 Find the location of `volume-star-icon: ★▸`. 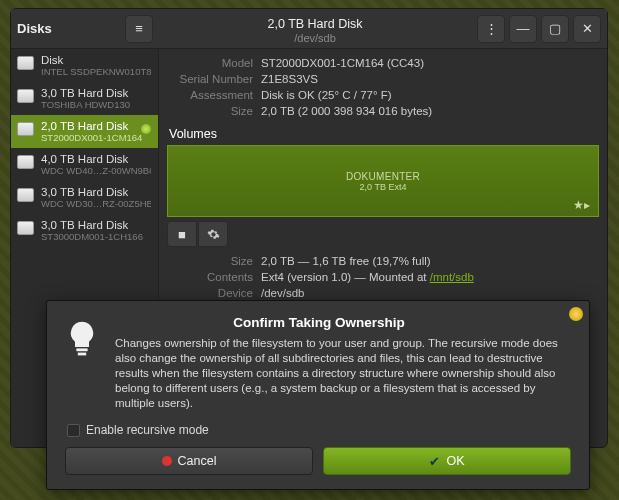

volume-star-icon: ★▸ is located at coordinates (582, 205).